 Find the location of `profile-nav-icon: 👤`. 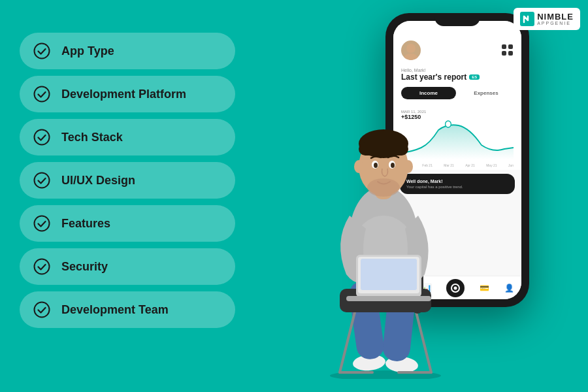

profile-nav-icon: 👤 is located at coordinates (510, 288).